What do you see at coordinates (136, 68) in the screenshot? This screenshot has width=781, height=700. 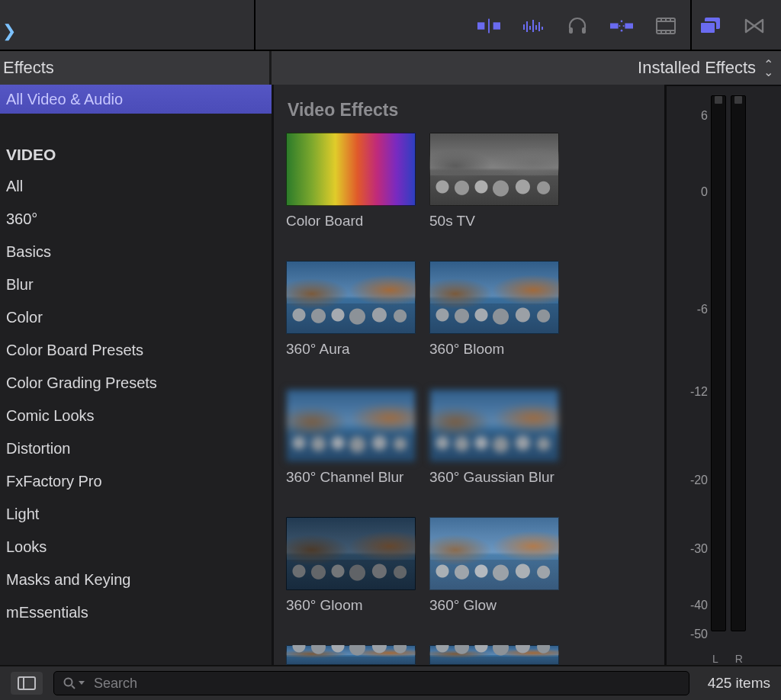 I see `panel-title: Effects` at bounding box center [136, 68].